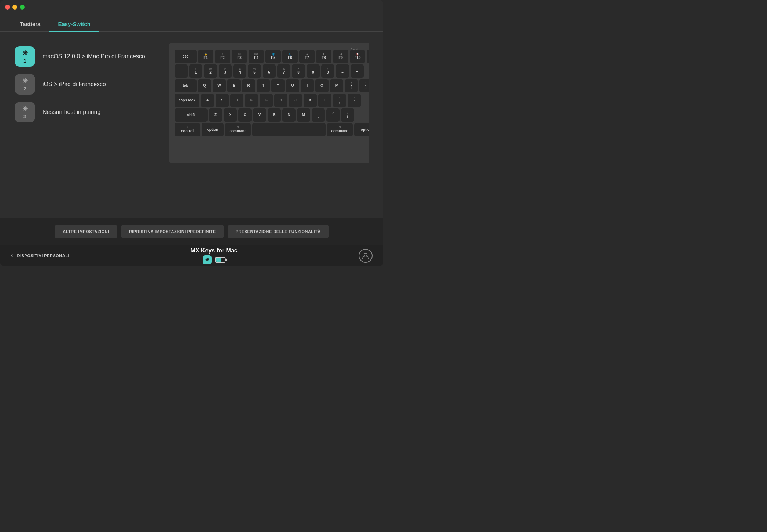 The height and width of the screenshot is (532, 767). What do you see at coordinates (289, 115) in the screenshot?
I see `key-n: N` at bounding box center [289, 115].